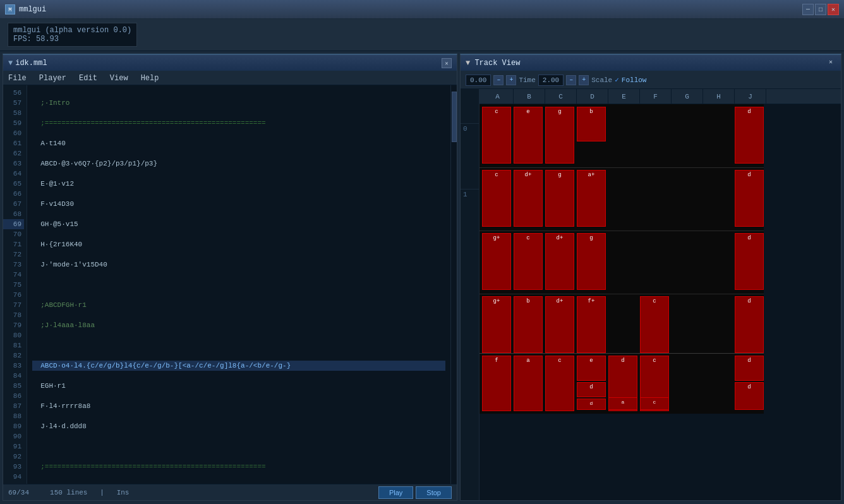 This screenshot has width=844, height=504. Describe the element at coordinates (72, 39) in the screenshot. I see `fps-label: FPS: 58.93` at that location.